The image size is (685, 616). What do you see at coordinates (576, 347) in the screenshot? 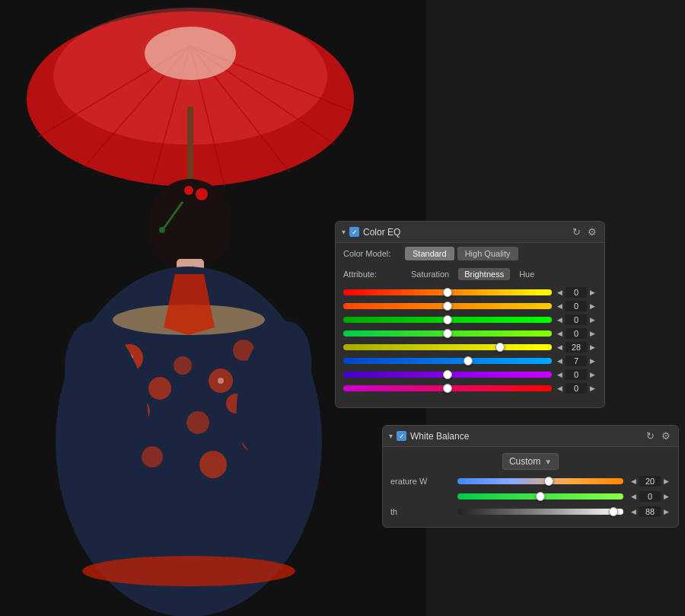
I see `color-eq-value-control-4: ◀28▶` at bounding box center [576, 347].